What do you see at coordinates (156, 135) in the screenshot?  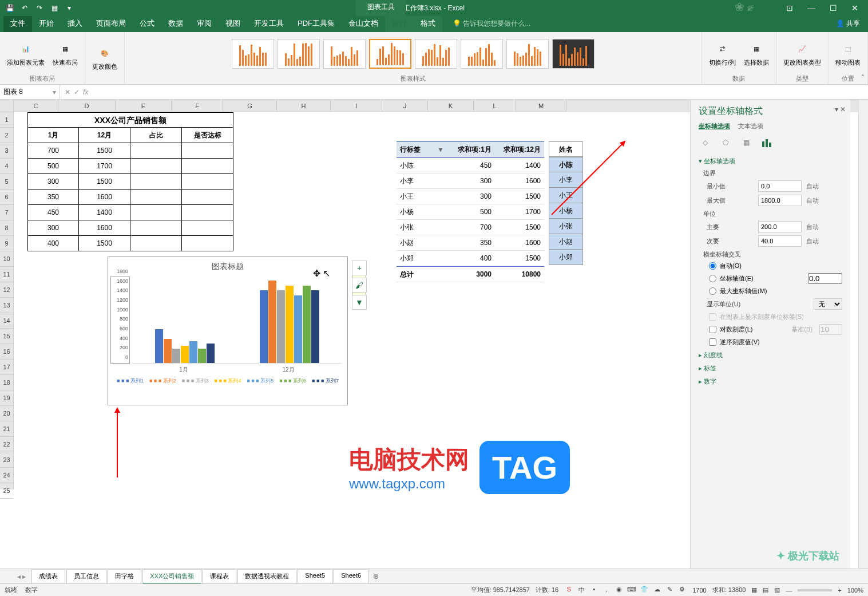 I see `table-header: 占比` at bounding box center [156, 135].